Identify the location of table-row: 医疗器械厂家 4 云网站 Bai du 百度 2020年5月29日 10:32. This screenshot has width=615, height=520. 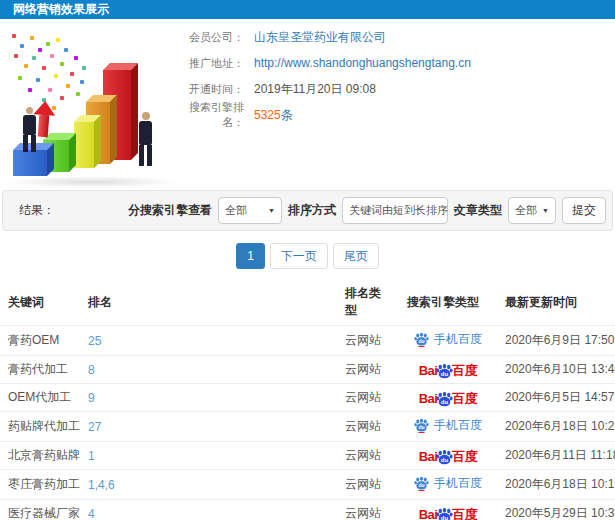
(308, 510).